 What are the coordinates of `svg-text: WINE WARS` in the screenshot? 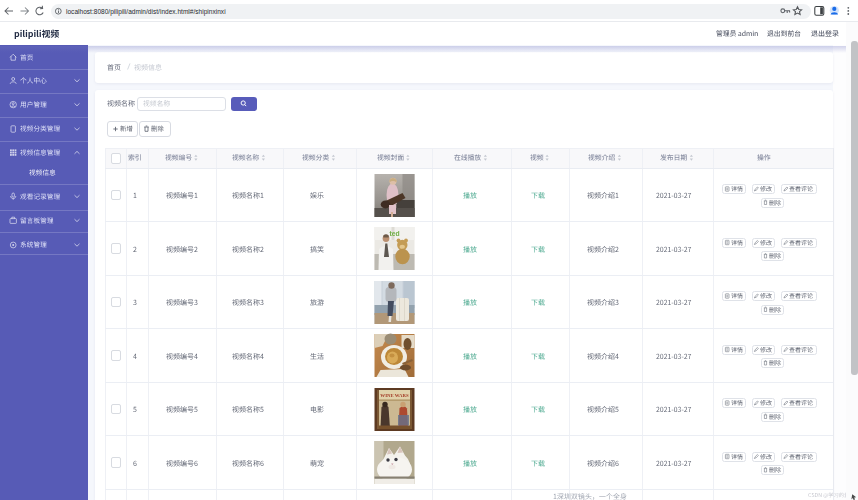 It's located at (394, 394).